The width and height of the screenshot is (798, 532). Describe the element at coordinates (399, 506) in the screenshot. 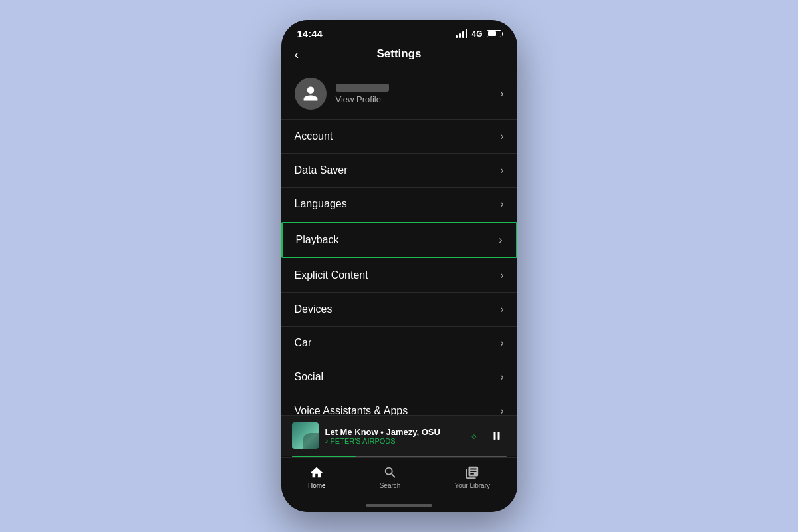

I see `home-indicator` at that location.